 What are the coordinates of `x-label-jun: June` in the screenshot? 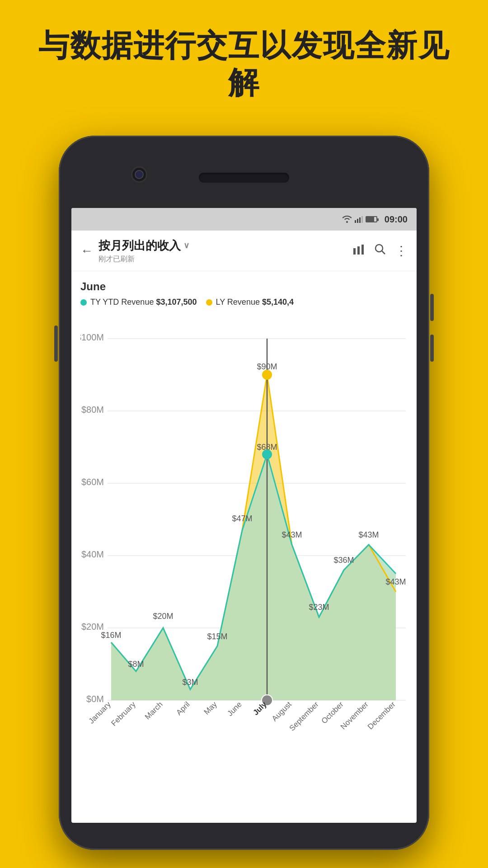 It's located at (235, 709).